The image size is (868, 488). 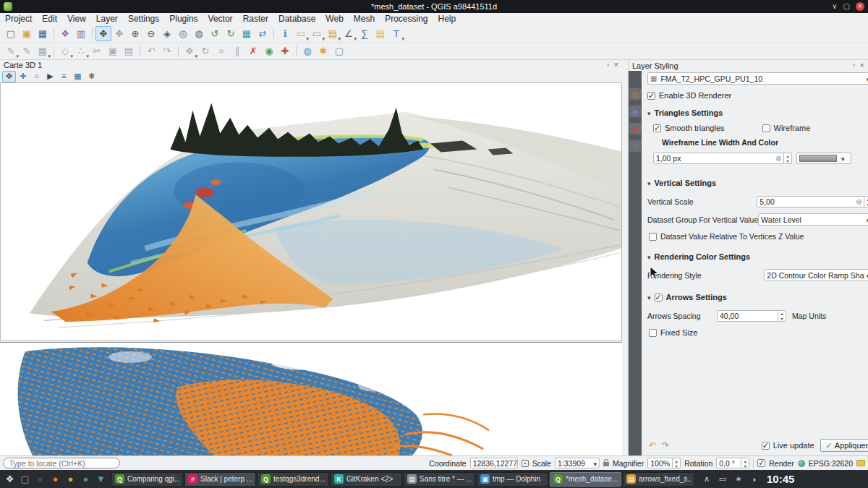 I want to click on pan-to-selection-icon: ✥, so click(x=119, y=33).